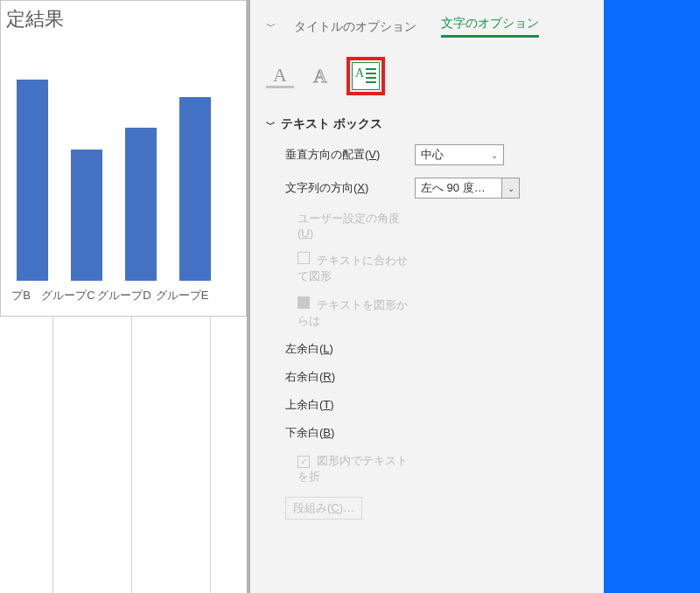  Describe the element at coordinates (366, 76) in the screenshot. I see `highlight-textbox-icon: A` at that location.